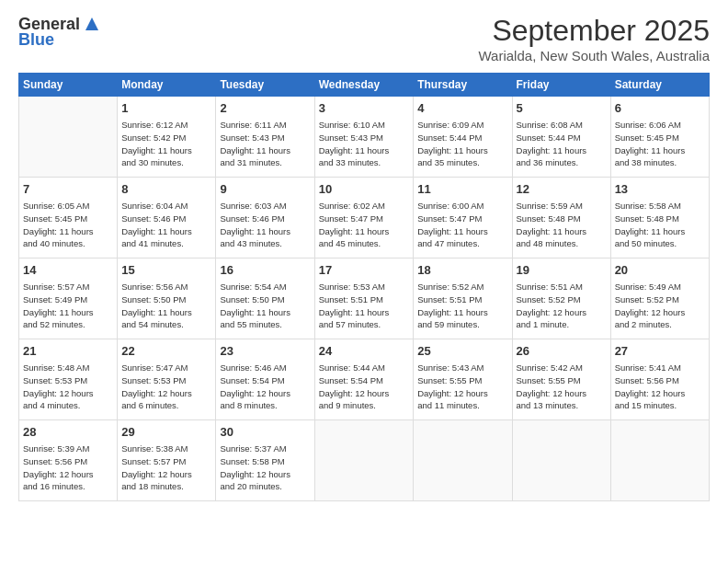 This screenshot has width=728, height=563. What do you see at coordinates (265, 224) in the screenshot?
I see `day-info: Sunrise: 6:03 AM Sunset: 5:46 PM Dayligh…` at bounding box center [265, 224].